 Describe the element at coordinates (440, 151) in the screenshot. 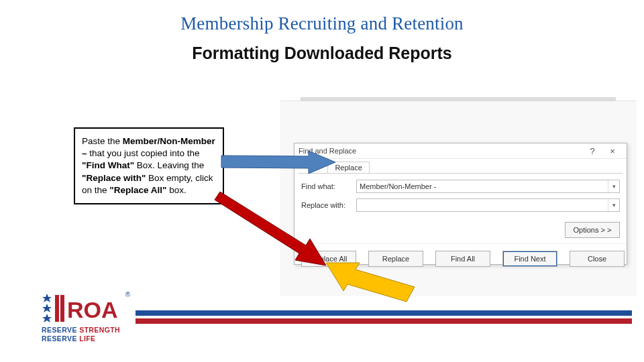

I see `dialog-title: Find and Replace` at that location.